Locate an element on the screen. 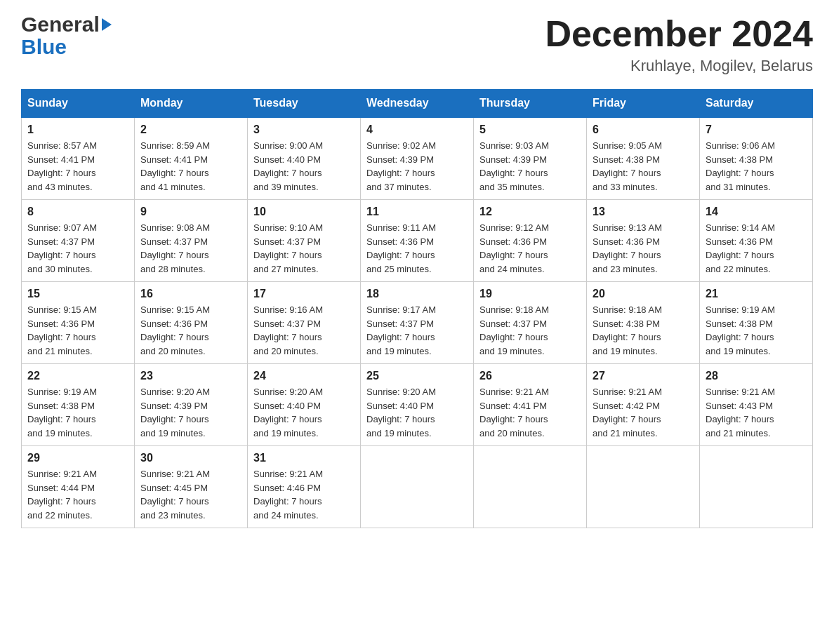 This screenshot has height=644, width=834. title-section: December 2024 Kruhlaye, Mogilev, Belarus is located at coordinates (679, 45).